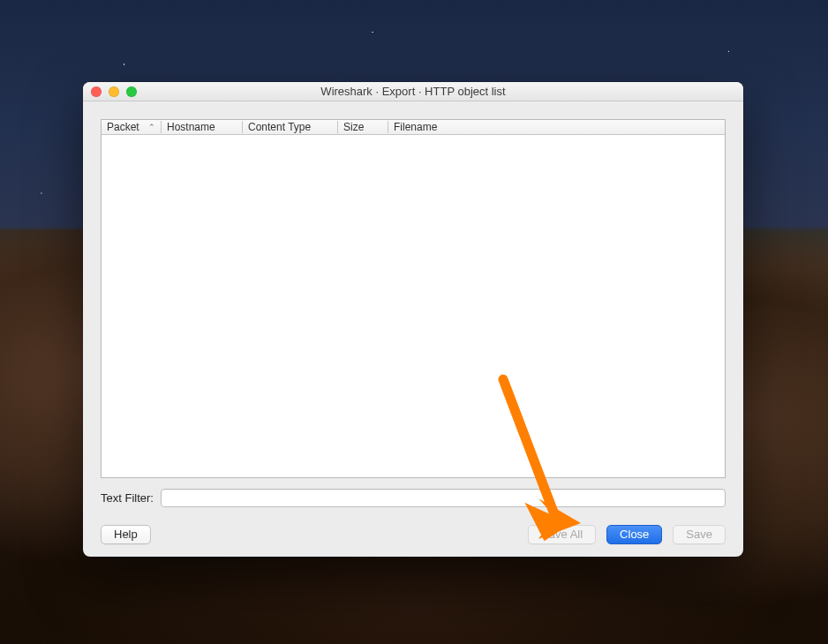  I want to click on column-header-size: Size, so click(364, 127).